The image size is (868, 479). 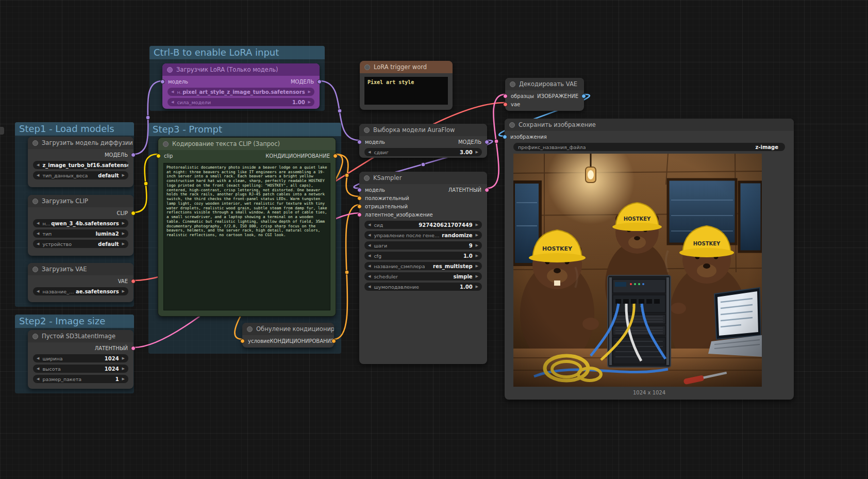 I want to click on widget-seed: ◀сид927420621707449▶, so click(x=423, y=225).